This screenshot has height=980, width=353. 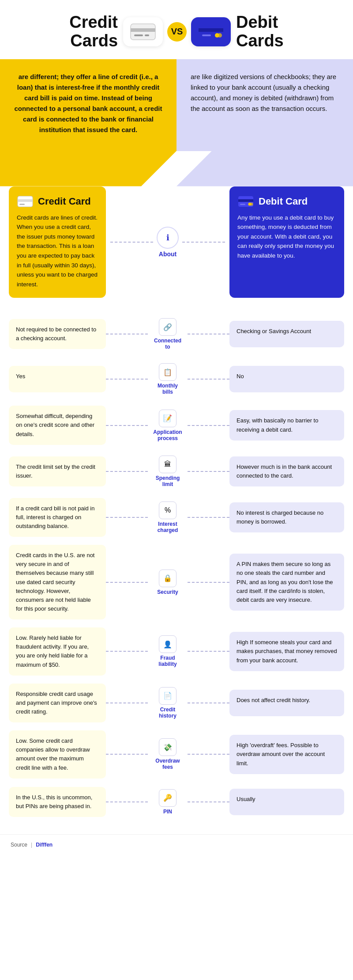 I want to click on comp-label-0: Connected to, so click(x=168, y=344).